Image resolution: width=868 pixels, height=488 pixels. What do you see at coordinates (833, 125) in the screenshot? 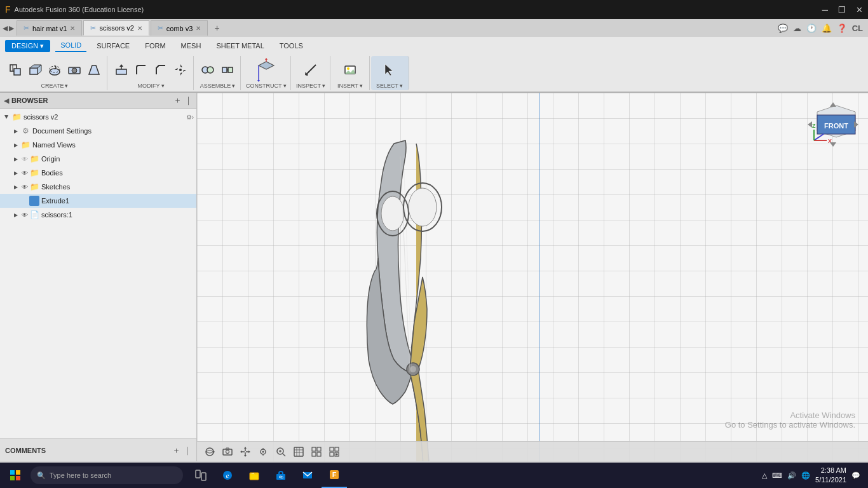
I see `viewcube: FRONT X Z` at bounding box center [833, 125].